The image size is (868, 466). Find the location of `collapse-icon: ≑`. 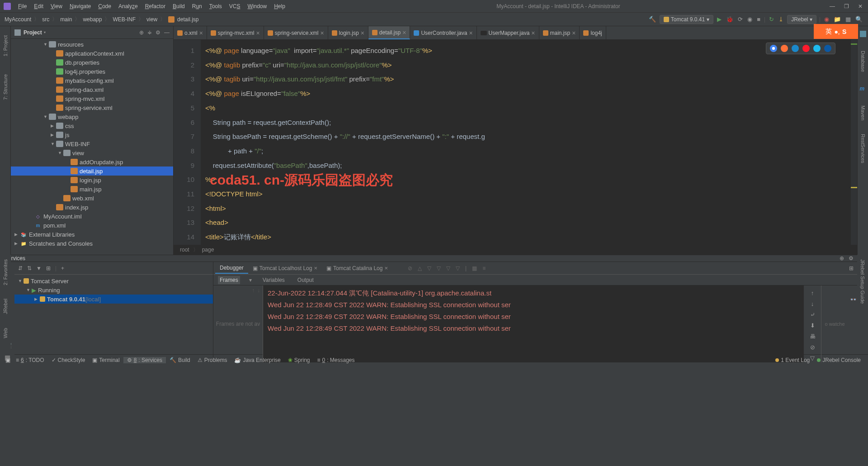

collapse-icon: ≑ is located at coordinates (150, 33).